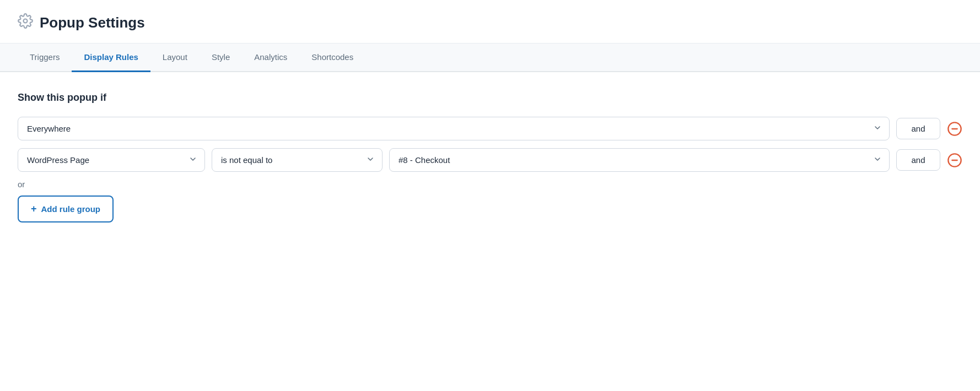  I want to click on remove-rule-2-button, so click(955, 160).